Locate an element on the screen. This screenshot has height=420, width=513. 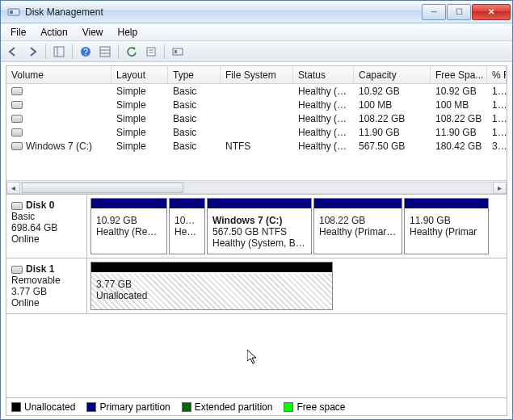
scroll-left-button: ◂ is located at coordinates (13, 187).